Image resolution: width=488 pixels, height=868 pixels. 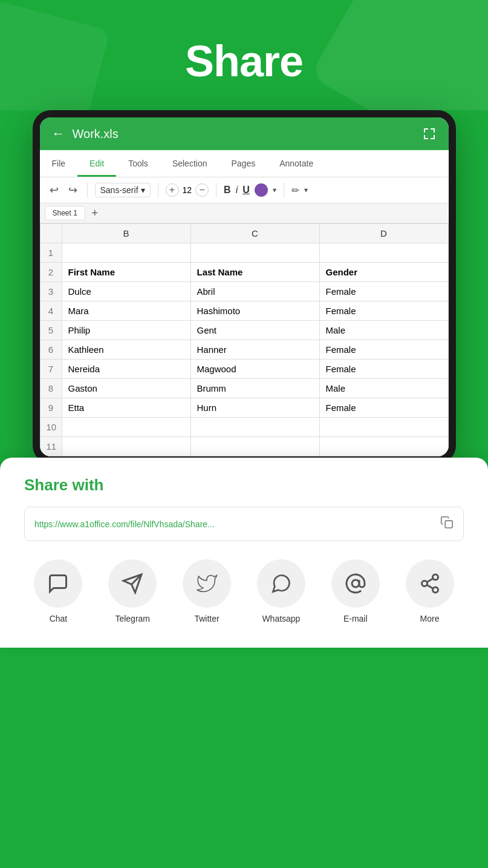 What do you see at coordinates (430, 619) in the screenshot?
I see `more-label: More` at bounding box center [430, 619].